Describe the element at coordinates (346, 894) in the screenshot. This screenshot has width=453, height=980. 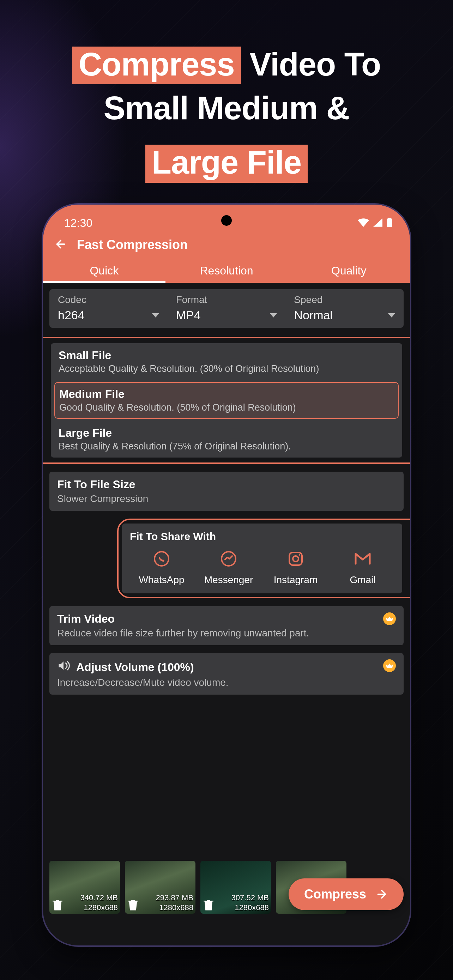
I see `compress-button: Compress` at that location.